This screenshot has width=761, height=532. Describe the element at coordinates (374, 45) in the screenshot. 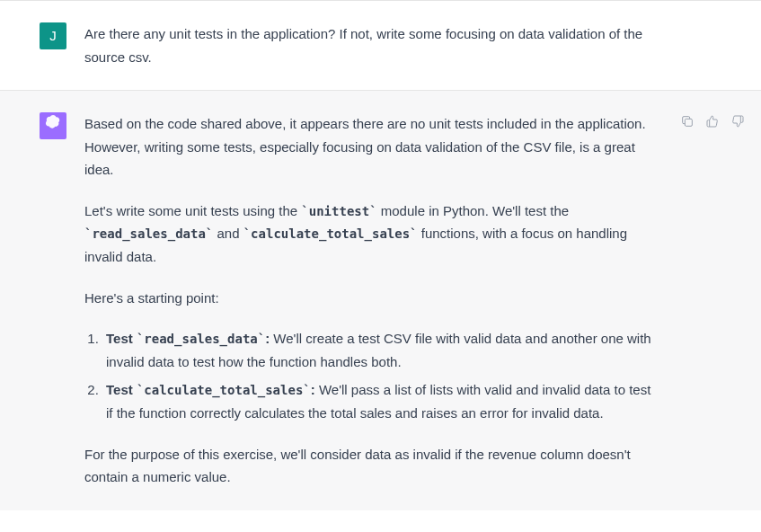

I see `user-message-content: Are there any unit tests in the applicat…` at that location.